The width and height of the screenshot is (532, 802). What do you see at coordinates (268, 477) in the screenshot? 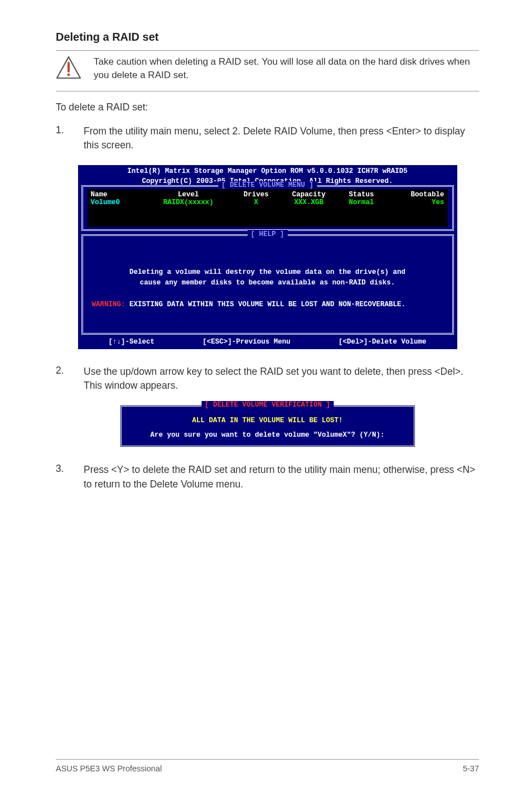
I see `step-3: 3. Press <Y> to delete the RAID set and …` at bounding box center [268, 477].